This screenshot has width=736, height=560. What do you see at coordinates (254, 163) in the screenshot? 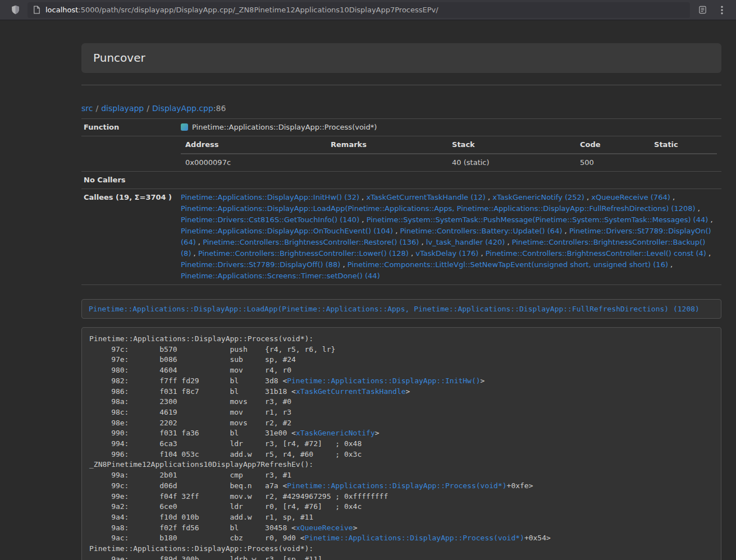
I see `stat-address: 0x0000097c` at bounding box center [254, 163].